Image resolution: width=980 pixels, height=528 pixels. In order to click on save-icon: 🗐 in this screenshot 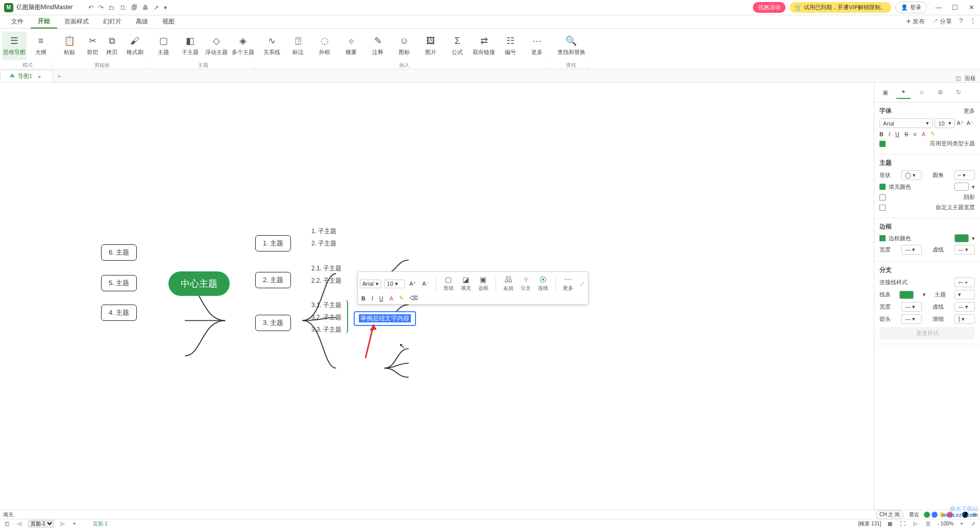, I will do `click(134, 8)`.